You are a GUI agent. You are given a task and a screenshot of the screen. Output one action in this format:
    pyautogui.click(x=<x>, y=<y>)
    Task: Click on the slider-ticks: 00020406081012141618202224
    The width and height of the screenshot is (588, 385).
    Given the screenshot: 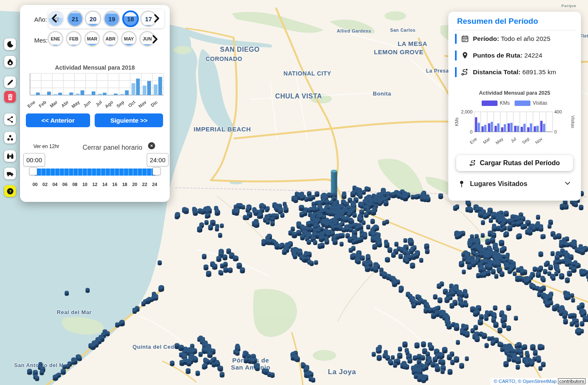 What is the action you would take?
    pyautogui.click(x=95, y=185)
    